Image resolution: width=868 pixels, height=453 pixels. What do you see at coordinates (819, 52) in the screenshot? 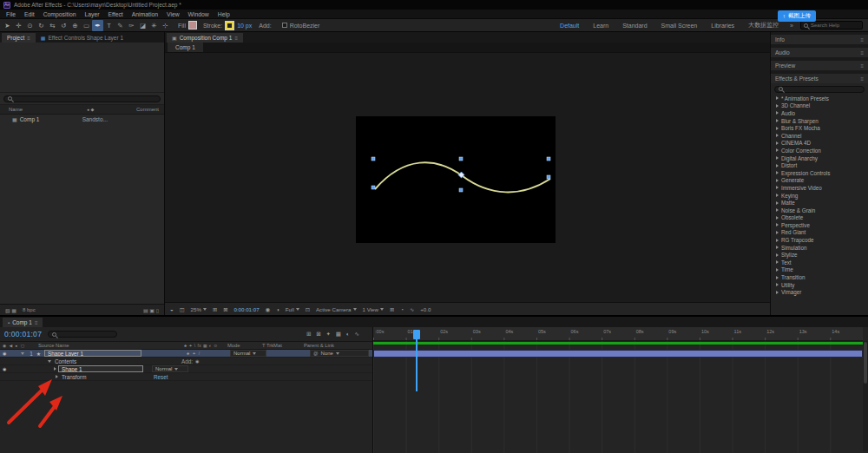
I see `panel-audio: Audio ≡` at bounding box center [819, 52].